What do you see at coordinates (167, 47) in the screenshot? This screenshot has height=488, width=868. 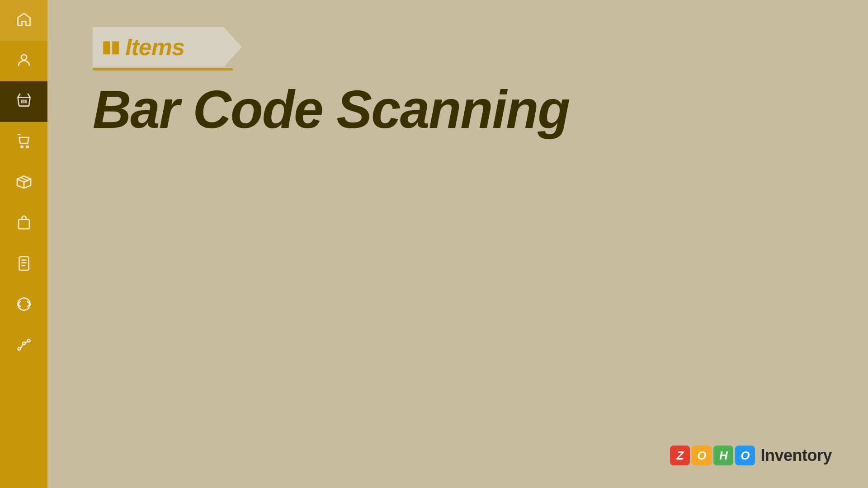 I see `items-badge: ▮▮ Items` at bounding box center [167, 47].